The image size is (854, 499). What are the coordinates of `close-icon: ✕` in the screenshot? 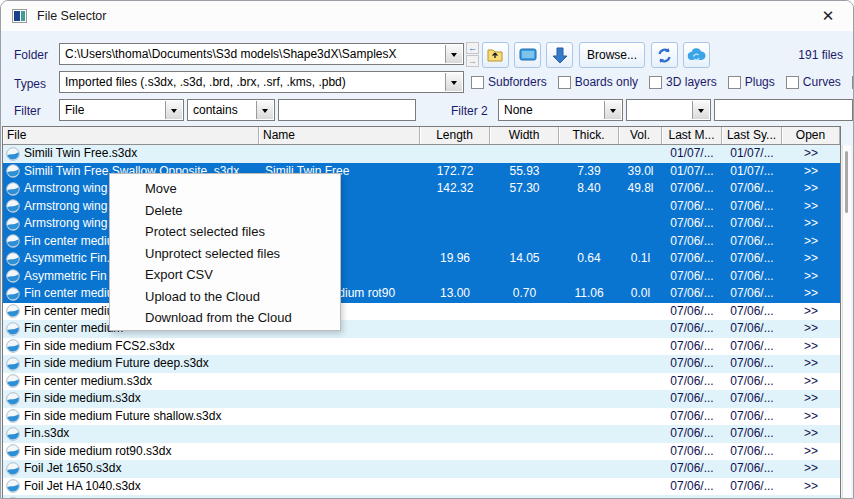 It's located at (828, 16).